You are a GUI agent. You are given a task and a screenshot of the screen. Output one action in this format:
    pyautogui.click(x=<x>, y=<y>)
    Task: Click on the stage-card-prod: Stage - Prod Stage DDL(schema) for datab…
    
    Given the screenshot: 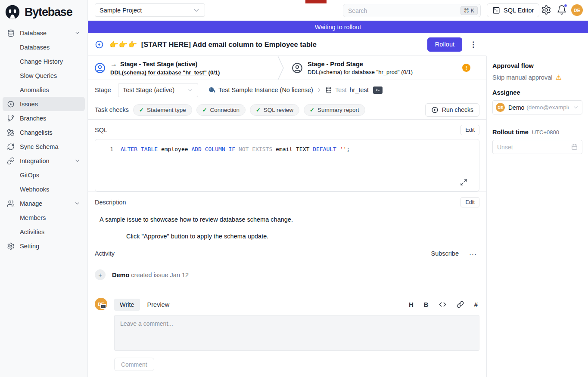 What is the action you would take?
    pyautogui.click(x=386, y=68)
    